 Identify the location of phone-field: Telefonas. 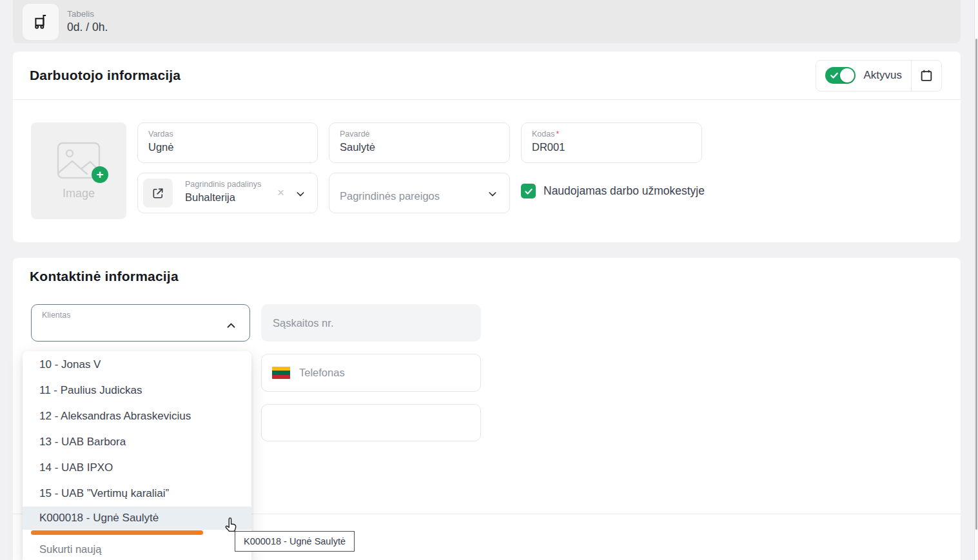
(371, 372).